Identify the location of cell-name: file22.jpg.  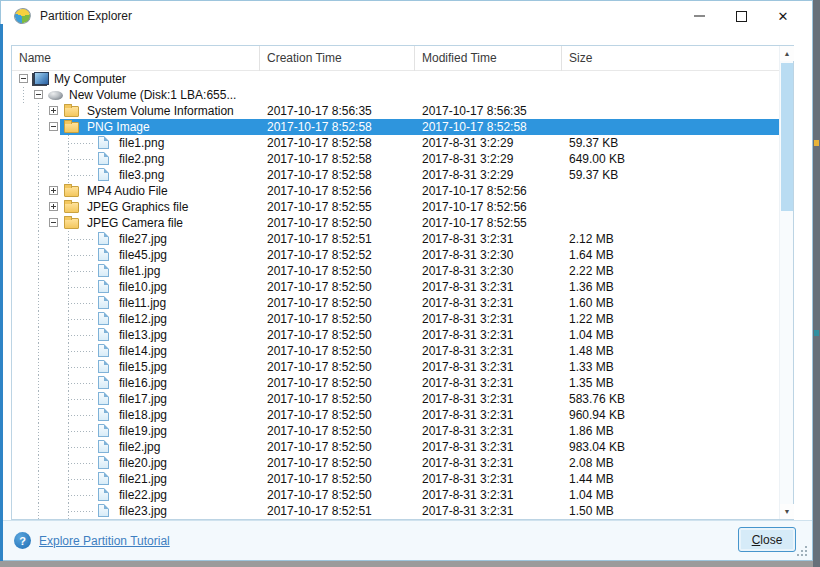
(136, 495).